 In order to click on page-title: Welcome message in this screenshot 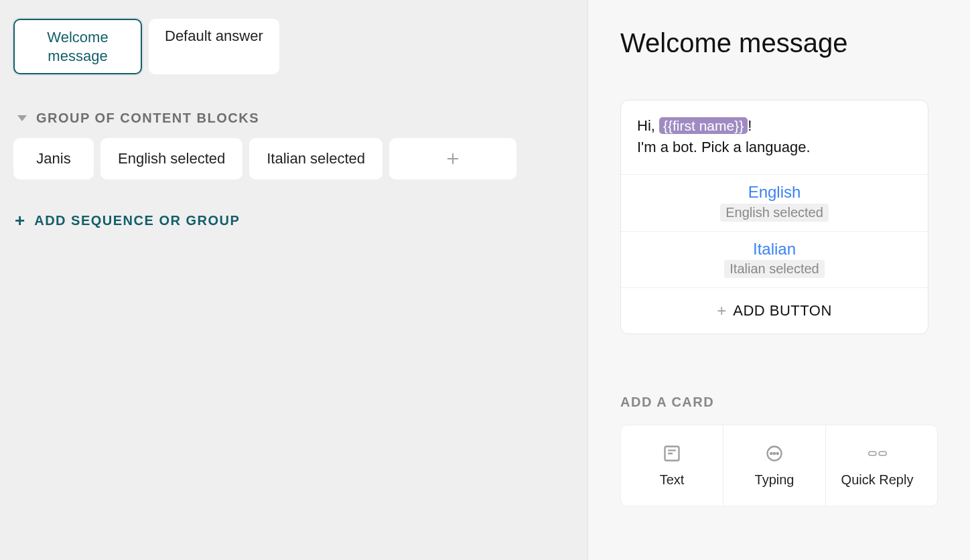, I will do `click(779, 43)`.